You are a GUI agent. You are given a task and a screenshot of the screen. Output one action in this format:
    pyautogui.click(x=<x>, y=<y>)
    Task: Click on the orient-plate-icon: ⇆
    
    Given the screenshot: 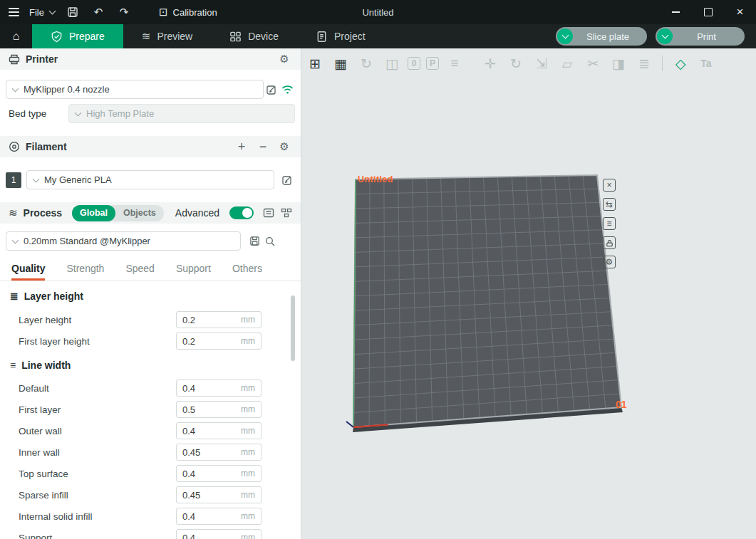 What is the action you would take?
    pyautogui.click(x=609, y=204)
    